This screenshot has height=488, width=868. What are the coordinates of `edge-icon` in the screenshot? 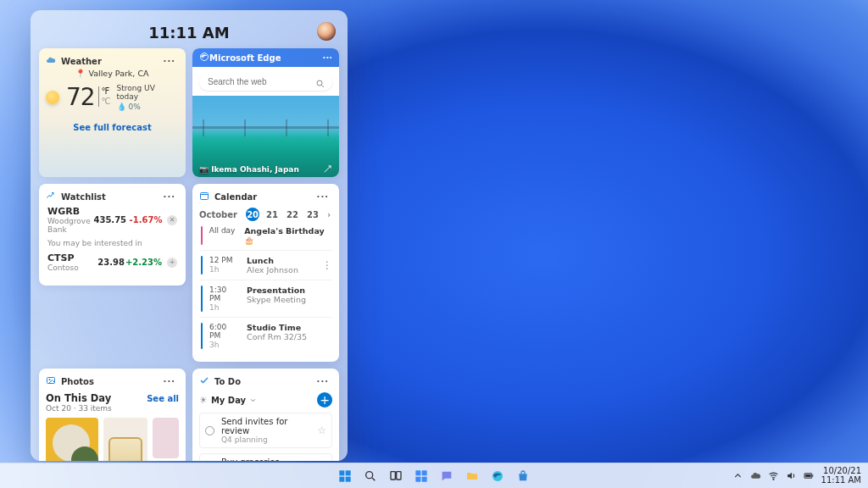 It's located at (204, 58).